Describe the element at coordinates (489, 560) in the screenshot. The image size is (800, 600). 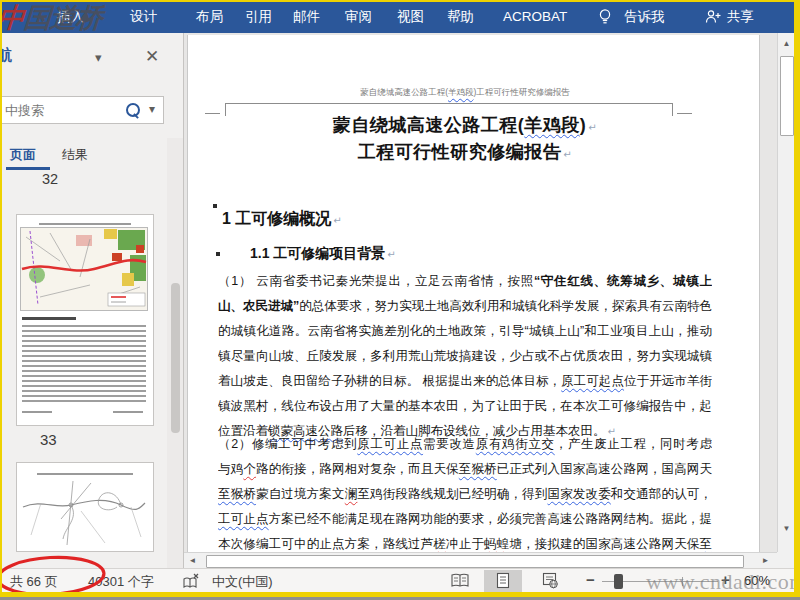
I see `horizontal-scrollbar: ◄ ►` at that location.